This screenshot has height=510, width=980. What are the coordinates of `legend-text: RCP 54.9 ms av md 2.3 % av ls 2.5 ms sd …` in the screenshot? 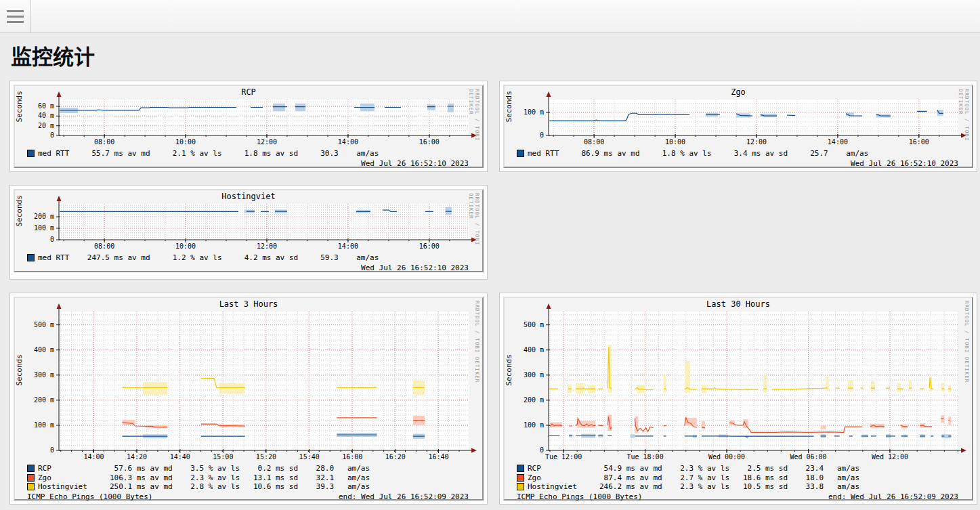 It's located at (694, 469).